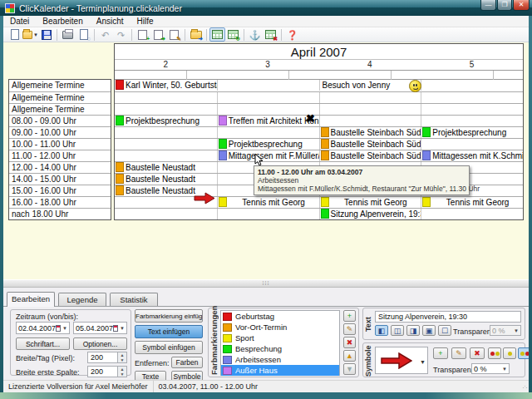 This screenshot has width=532, height=399. What do you see at coordinates (280, 359) in the screenshot?
I see `legend-item-arbeitsessen: Arbeitsessen` at bounding box center [280, 359].